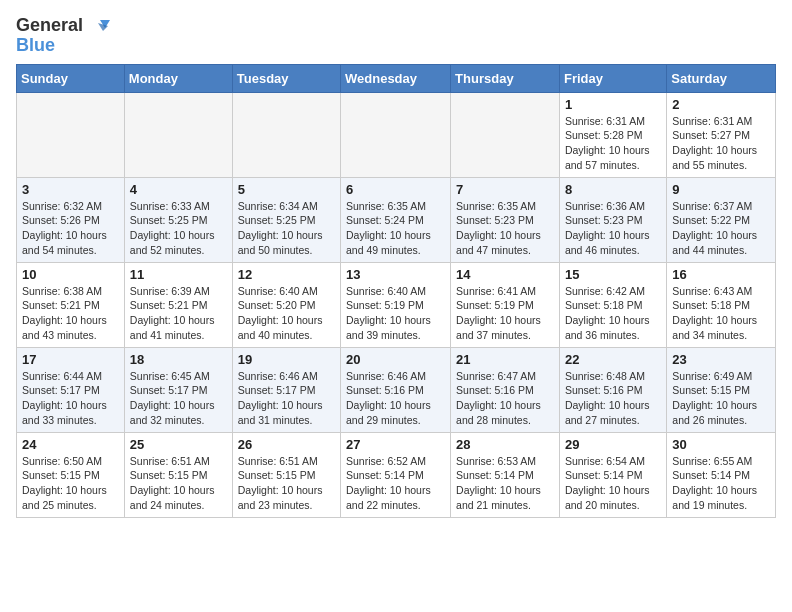 The width and height of the screenshot is (792, 612). What do you see at coordinates (721, 314) in the screenshot?
I see `day-info: Sunrise: 6:43 AM Sunset: 5:18 PM Dayligh…` at bounding box center [721, 314].